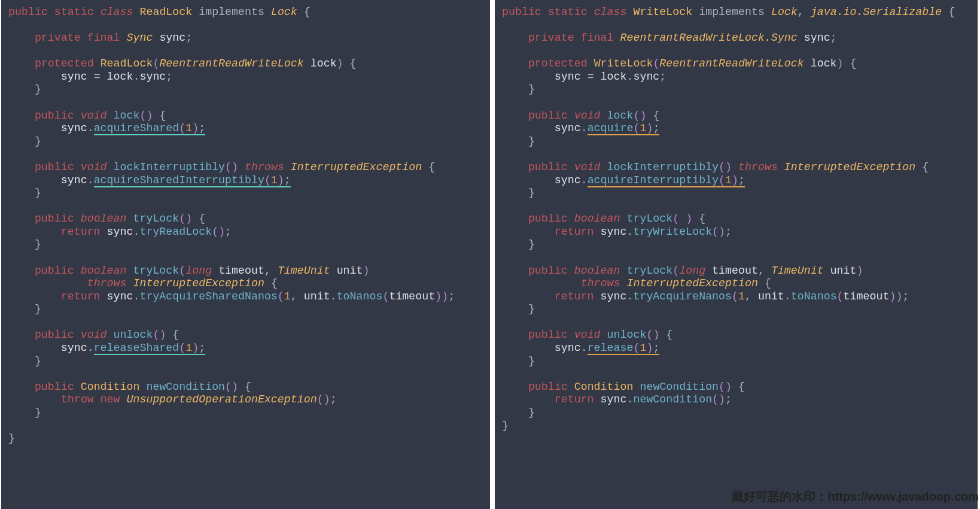 The image size is (980, 509). What do you see at coordinates (150, 129) in the screenshot?
I see `highlight-acquireShared: acquireShared(1);` at bounding box center [150, 129].